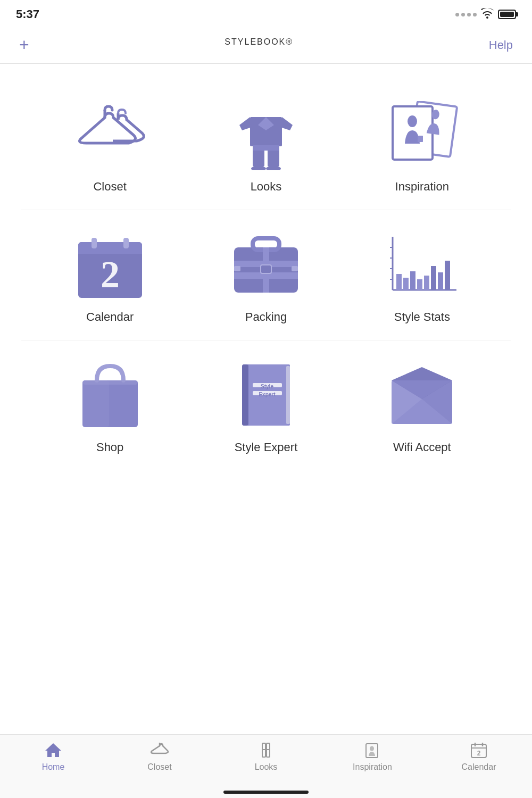 The width and height of the screenshot is (532, 798). I want to click on tab-closet: Closet, so click(160, 757).